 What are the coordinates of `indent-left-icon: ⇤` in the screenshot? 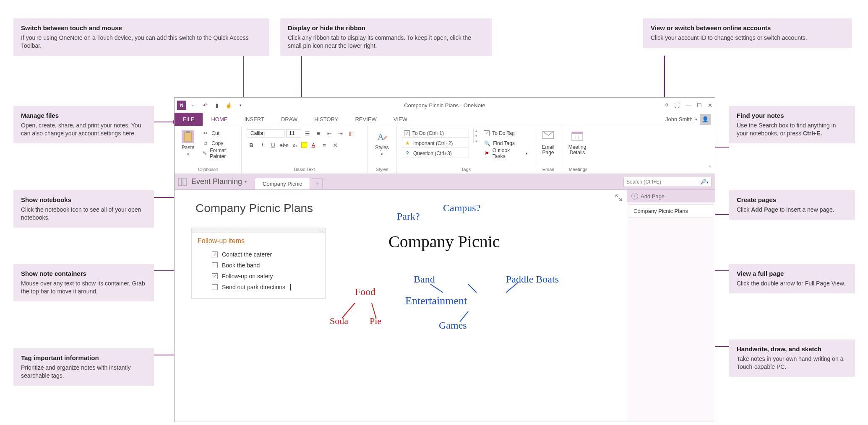 It's located at (329, 133).